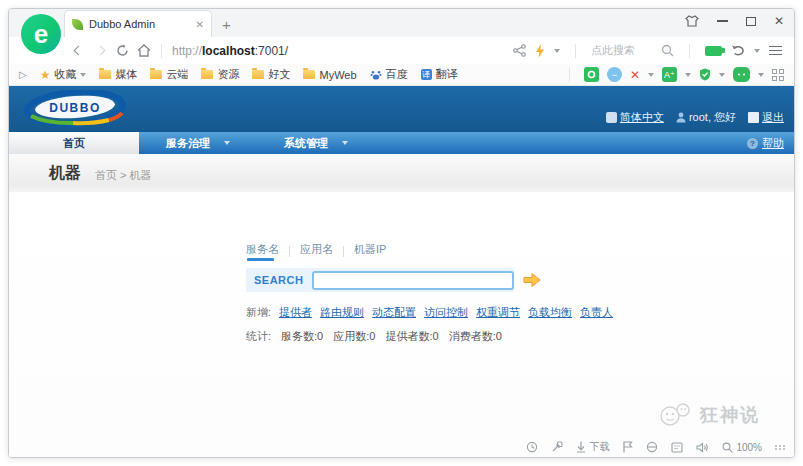  I want to click on stats-row: 统计: 服务数:0 应用数:0 提供者数:0 消费者数:0, so click(406, 336).